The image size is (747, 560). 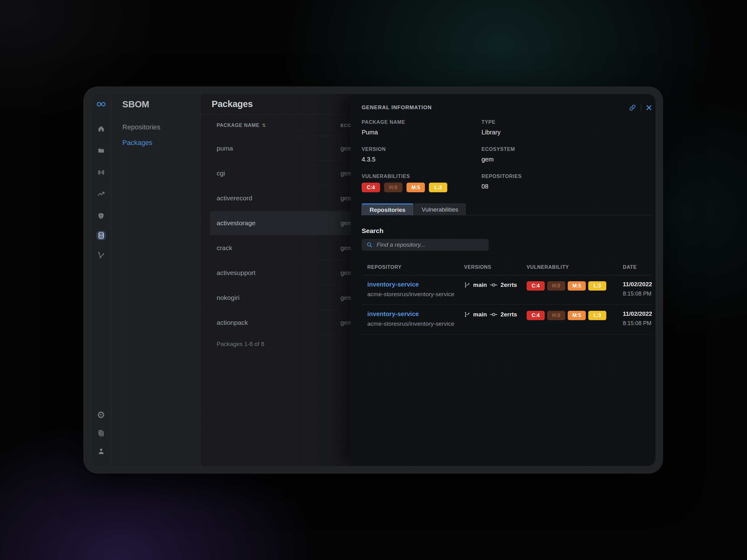 What do you see at coordinates (276, 198) in the screenshot?
I see `package-row: activerecord gem` at bounding box center [276, 198].